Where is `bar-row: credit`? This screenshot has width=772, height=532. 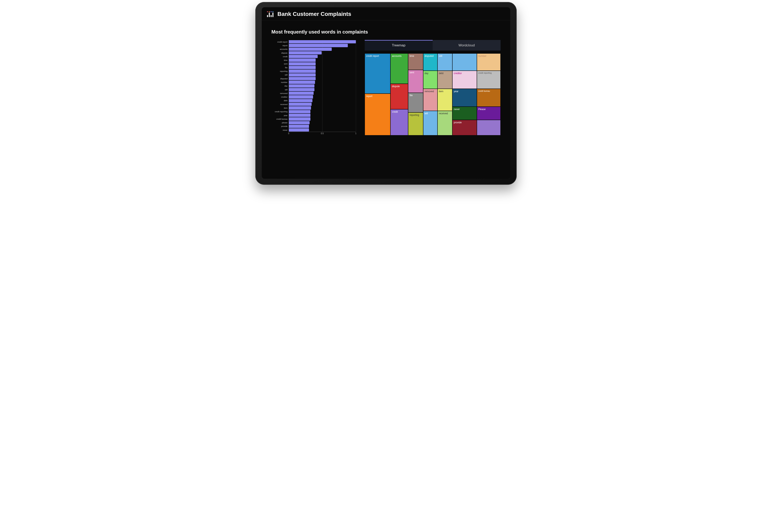 bar-row: credit is located at coordinates (314, 57).